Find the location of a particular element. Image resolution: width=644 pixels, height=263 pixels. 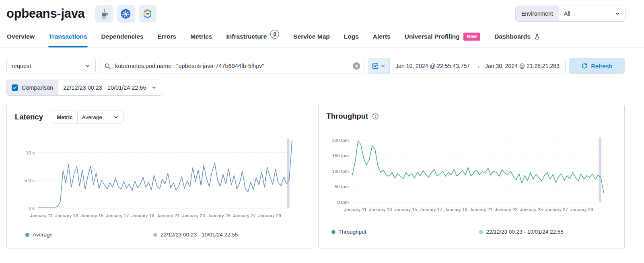

tab-alerts: Alerts is located at coordinates (382, 38).